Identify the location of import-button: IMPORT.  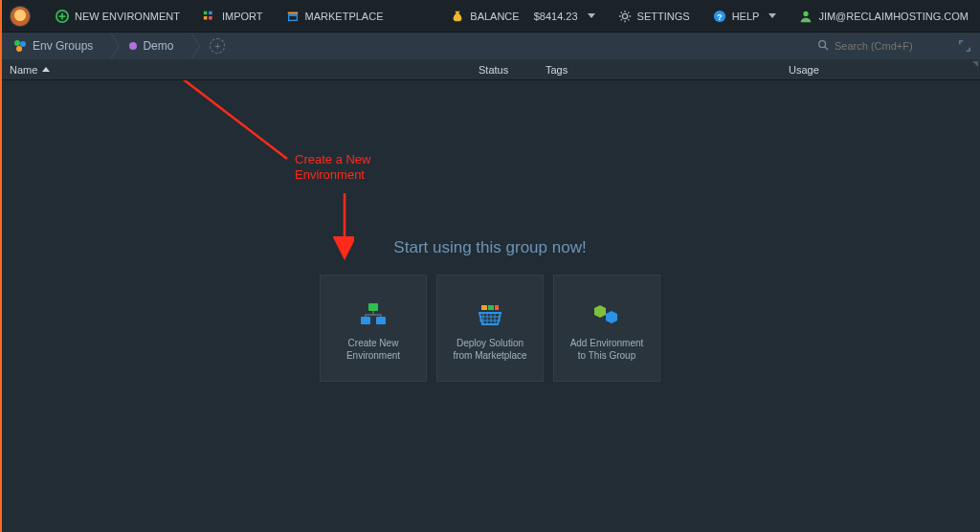
(234, 15).